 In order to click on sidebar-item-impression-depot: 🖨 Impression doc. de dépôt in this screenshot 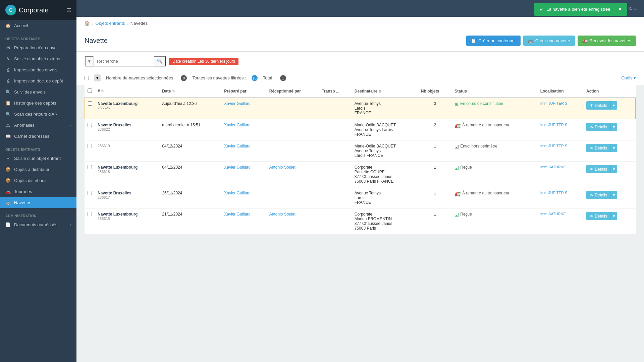, I will do `click(38, 81)`.